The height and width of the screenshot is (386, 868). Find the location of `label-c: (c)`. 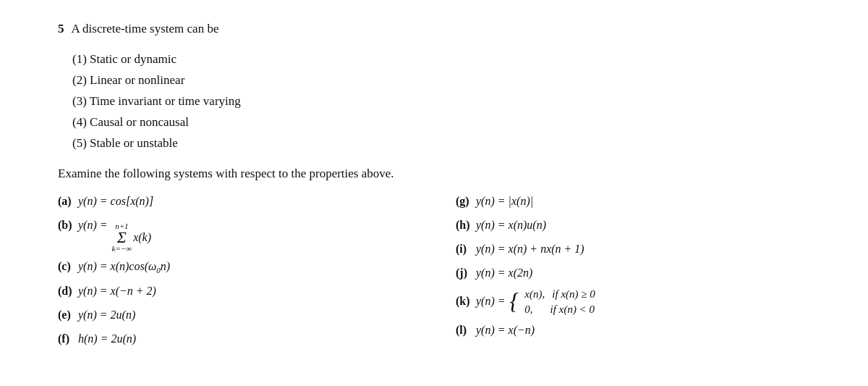

label-c: (c) is located at coordinates (68, 267).